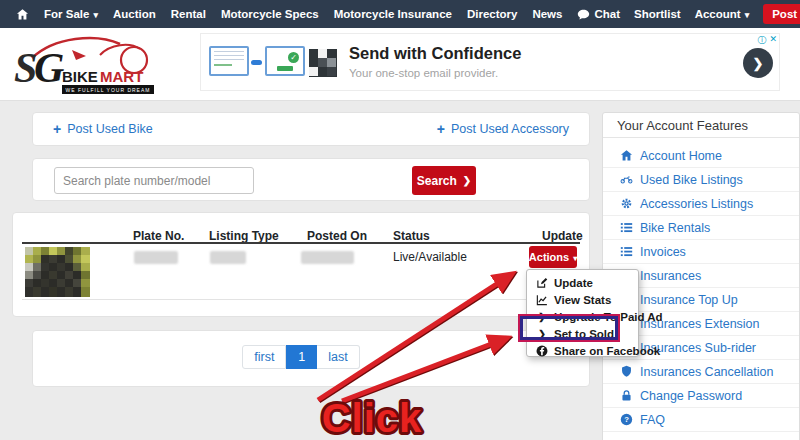 This screenshot has height=440, width=800. What do you see at coordinates (400, 14) in the screenshot?
I see `top-navbar: For Sale▾ Auction Rental Motorcycle Spec…` at bounding box center [400, 14].